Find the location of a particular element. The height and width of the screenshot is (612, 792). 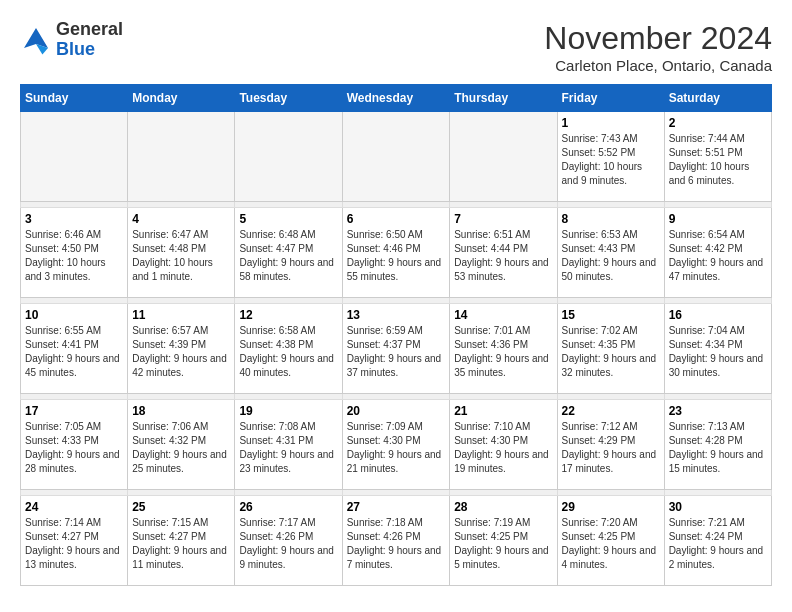

day-number: 29 is located at coordinates (611, 507).